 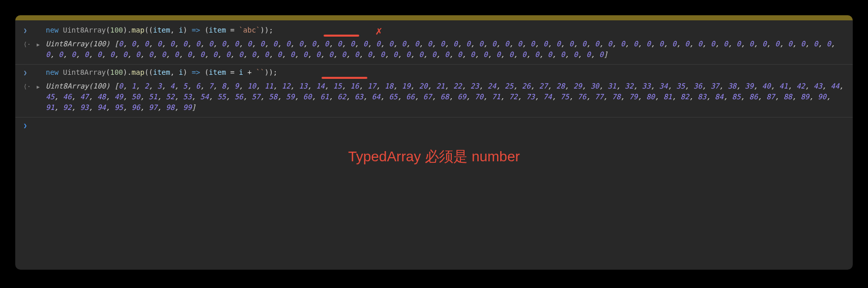 I want to click on array-value: 16, so click(x=355, y=86).